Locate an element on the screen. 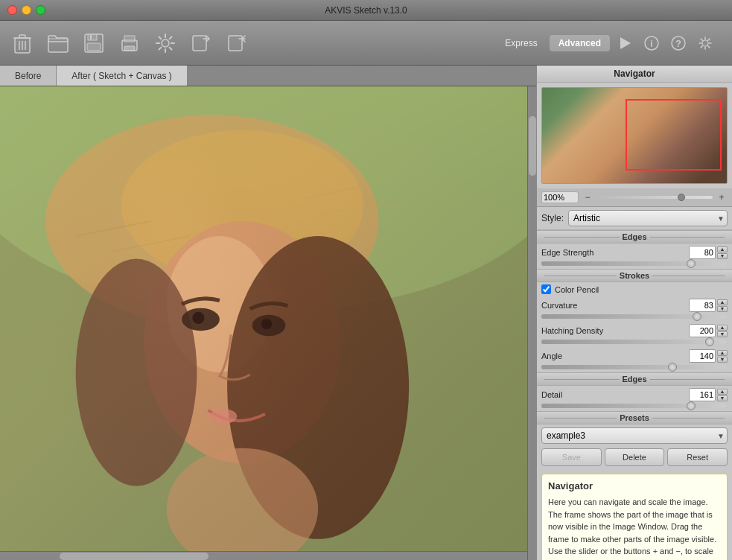 The height and width of the screenshot is (560, 732). minimize-button is located at coordinates (27, 10).